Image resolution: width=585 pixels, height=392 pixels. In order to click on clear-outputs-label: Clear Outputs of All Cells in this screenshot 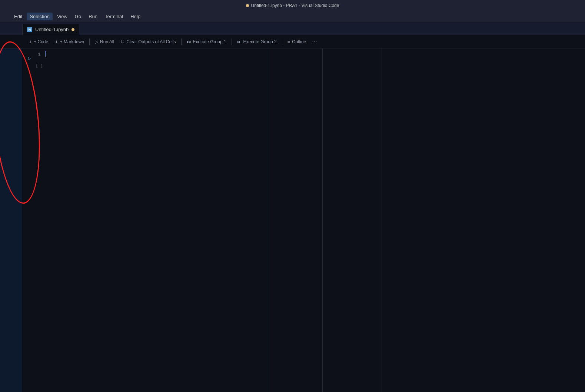, I will do `click(151, 42)`.